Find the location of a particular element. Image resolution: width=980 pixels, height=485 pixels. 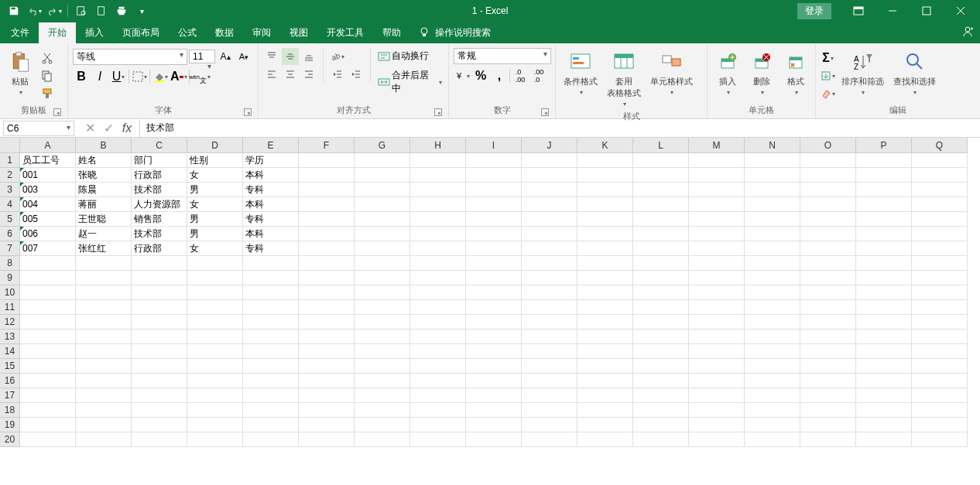

cell: 销售部 is located at coordinates (159, 220).